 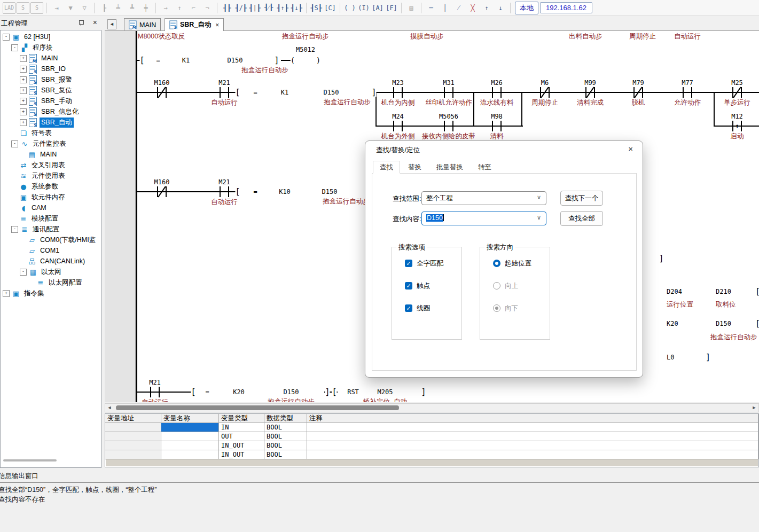 I want to click on contact-no-m5056, so click(x=449, y=126).